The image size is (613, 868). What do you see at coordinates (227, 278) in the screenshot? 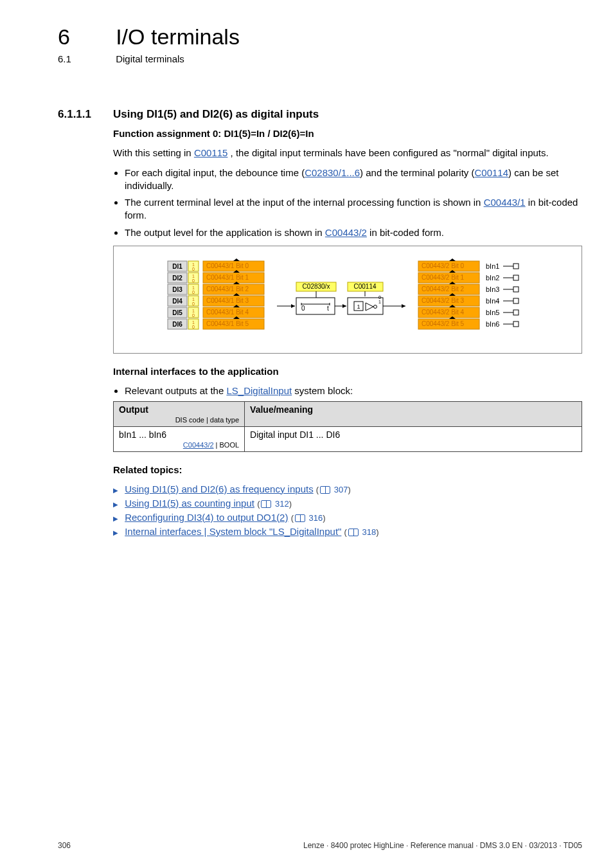
I see `svg-text: C00443/1 Bit 1` at bounding box center [227, 278].